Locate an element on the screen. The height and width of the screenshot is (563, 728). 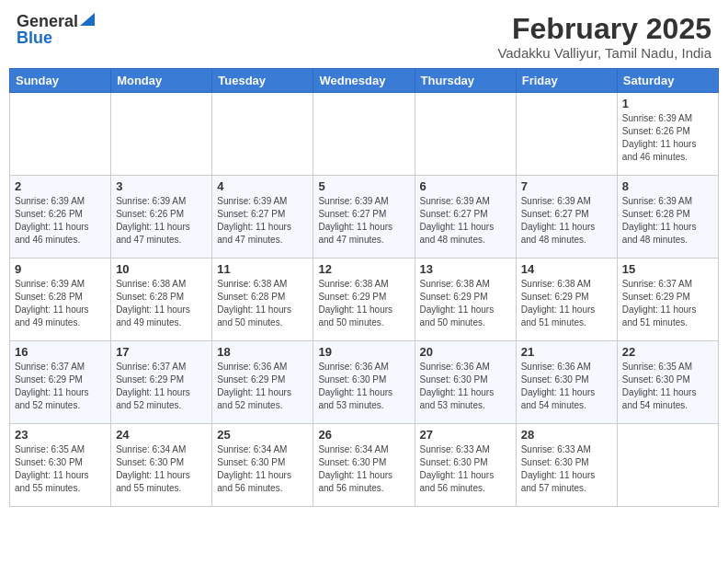
calendar-week-row: 1Sunrise: 6:39 AM Sunset: 6:26 PM Daylig… is located at coordinates (364, 134).